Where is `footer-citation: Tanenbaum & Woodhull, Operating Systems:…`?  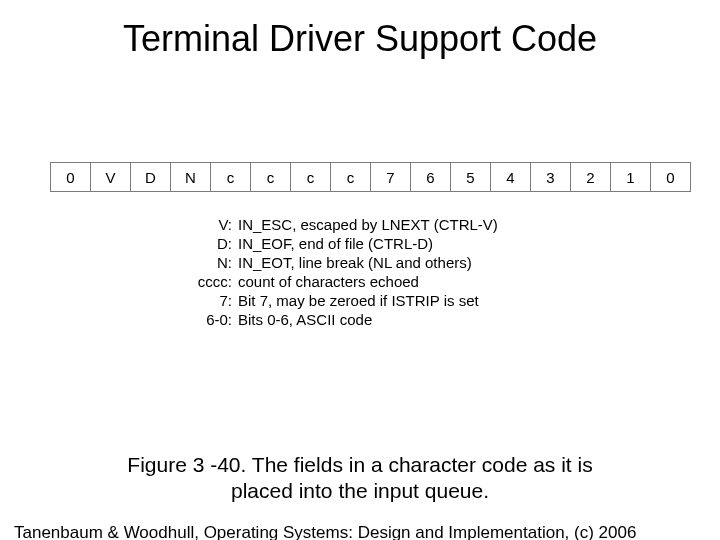
footer-citation: Tanenbaum & Woodhull, Operating Systems:… is located at coordinates (325, 532).